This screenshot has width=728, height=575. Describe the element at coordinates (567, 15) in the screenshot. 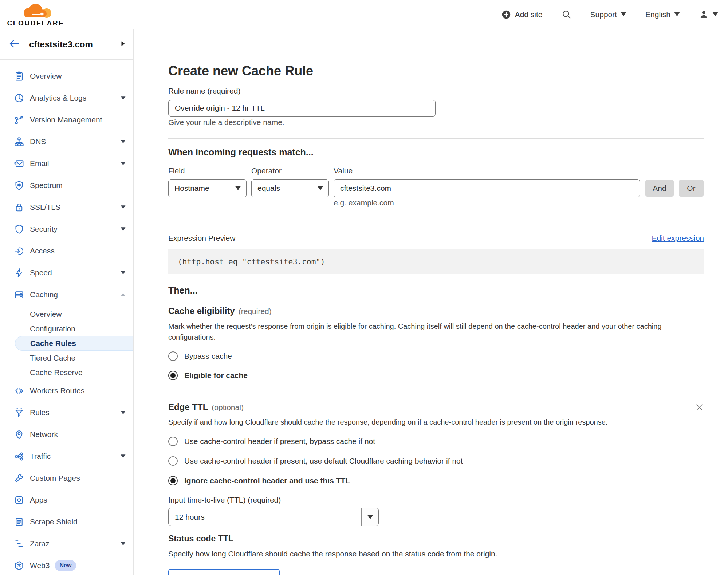

I see `search-button` at that location.